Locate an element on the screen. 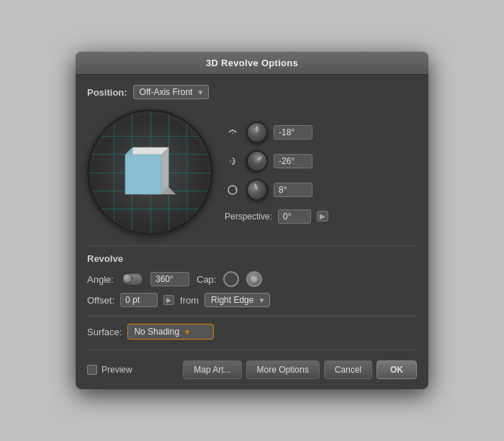 This screenshot has width=504, height=441. angle-input is located at coordinates (170, 279).